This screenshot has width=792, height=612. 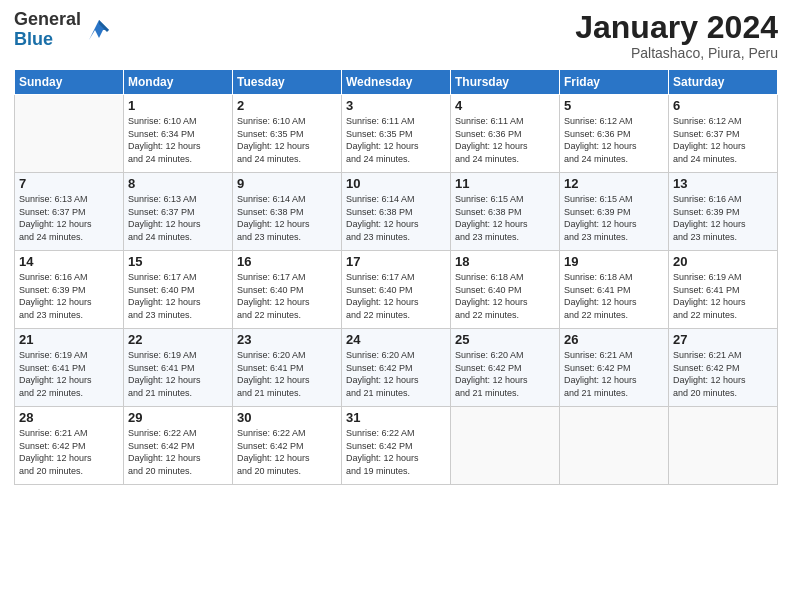 I want to click on table-row: 3Sunrise: 6:11 AM Sunset: 6:35 PM Daylig…, so click(x=396, y=134).